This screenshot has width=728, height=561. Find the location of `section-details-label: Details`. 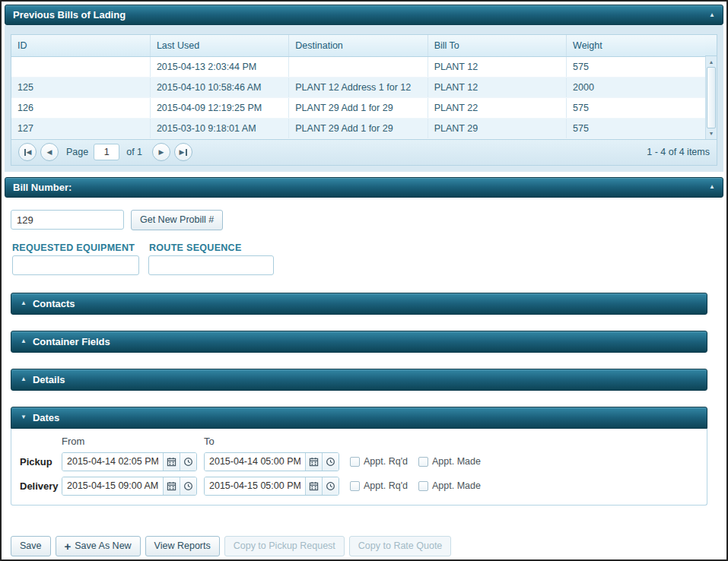

section-details-label: Details is located at coordinates (49, 380).